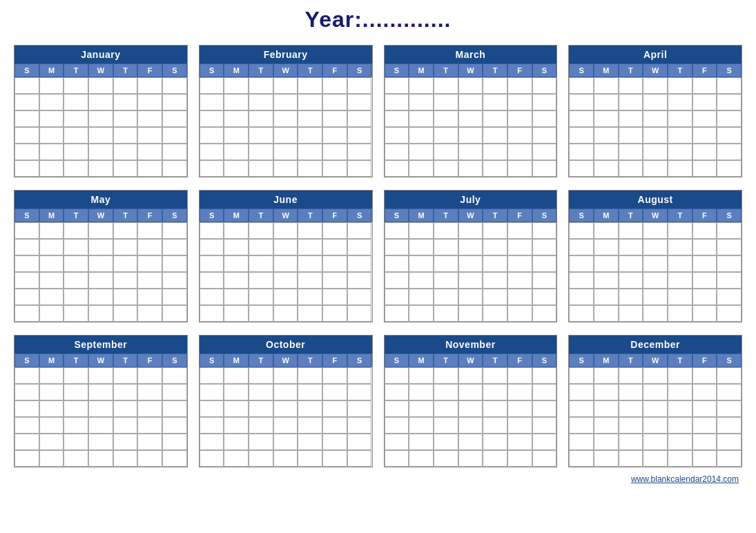  What do you see at coordinates (378, 479) in the screenshot?
I see `watermark: www.blankcalendar2014.com` at bounding box center [378, 479].